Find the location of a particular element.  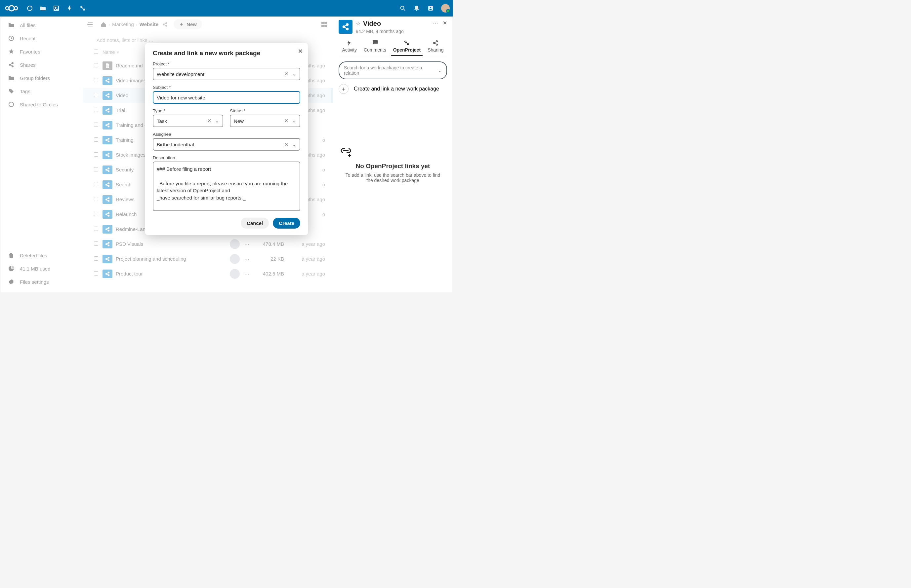

close-modal-icon: ✕ is located at coordinates (300, 51).